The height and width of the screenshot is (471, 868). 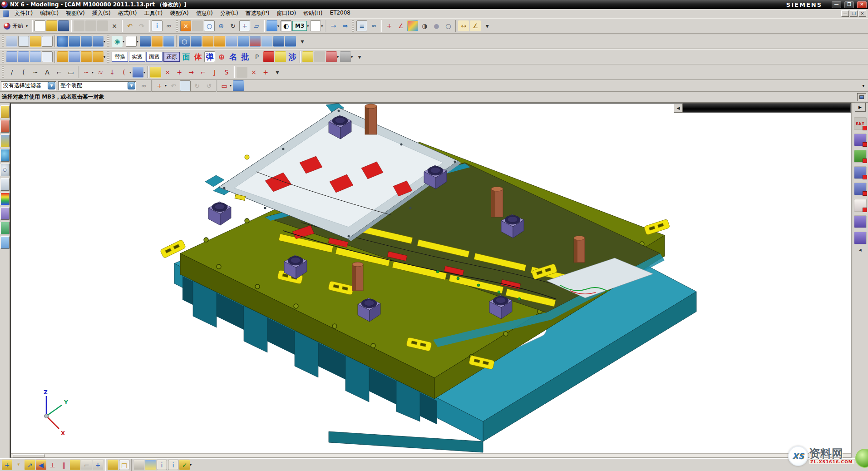 What do you see at coordinates (63, 57) in the screenshot?
I see `swept-surface-icon` at bounding box center [63, 57].